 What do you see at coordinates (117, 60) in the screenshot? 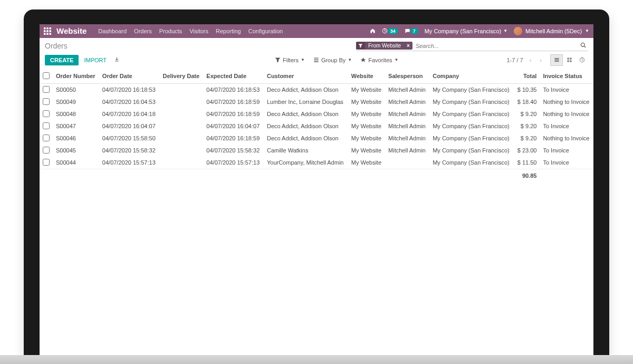
I see `download-icon` at bounding box center [117, 60].